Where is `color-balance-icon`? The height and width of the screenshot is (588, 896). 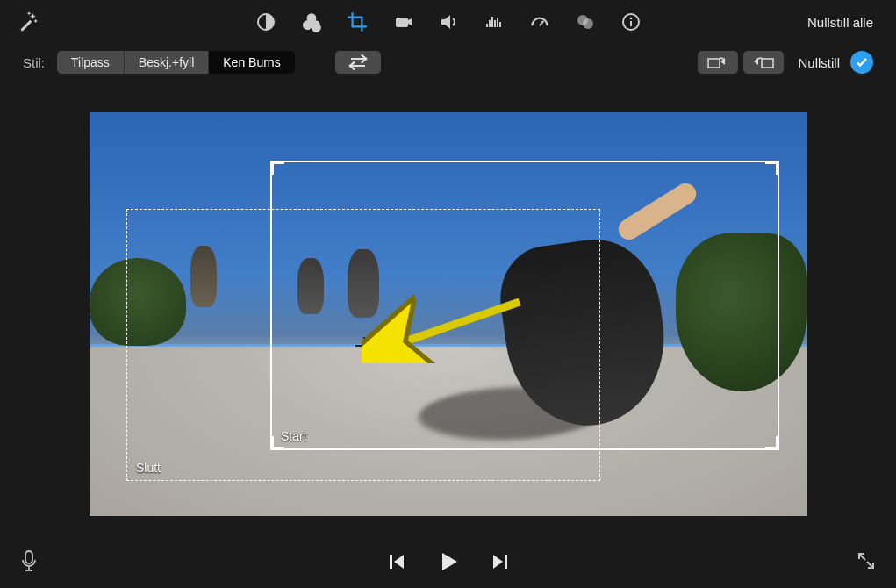 color-balance-icon is located at coordinates (266, 22).